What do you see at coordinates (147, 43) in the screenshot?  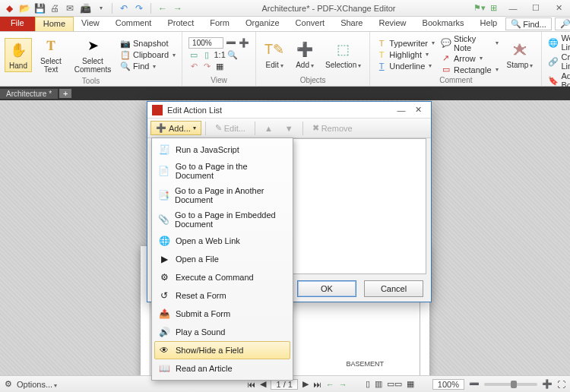 I see `snapshot-tool: 📷Snapshot` at bounding box center [147, 43].